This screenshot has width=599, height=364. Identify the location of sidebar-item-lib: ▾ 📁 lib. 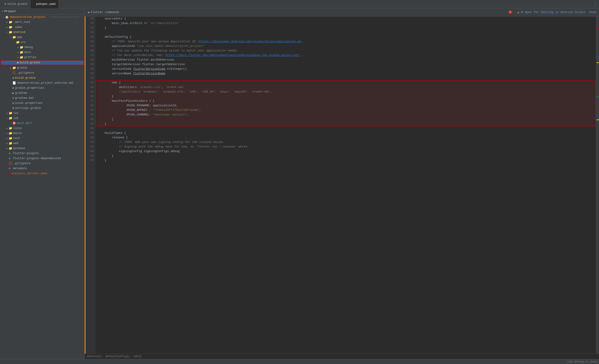
(42, 118).